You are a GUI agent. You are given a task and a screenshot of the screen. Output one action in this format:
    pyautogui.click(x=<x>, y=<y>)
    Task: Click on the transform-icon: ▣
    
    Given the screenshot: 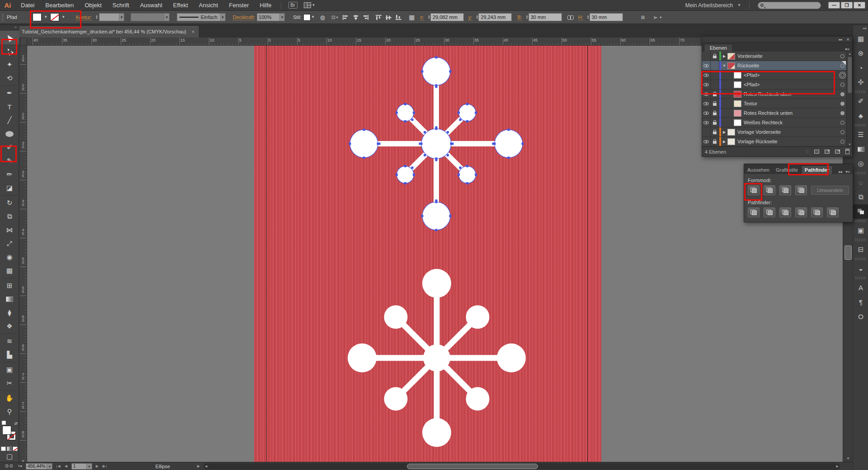 What is the action you would take?
    pyautogui.click(x=861, y=230)
    